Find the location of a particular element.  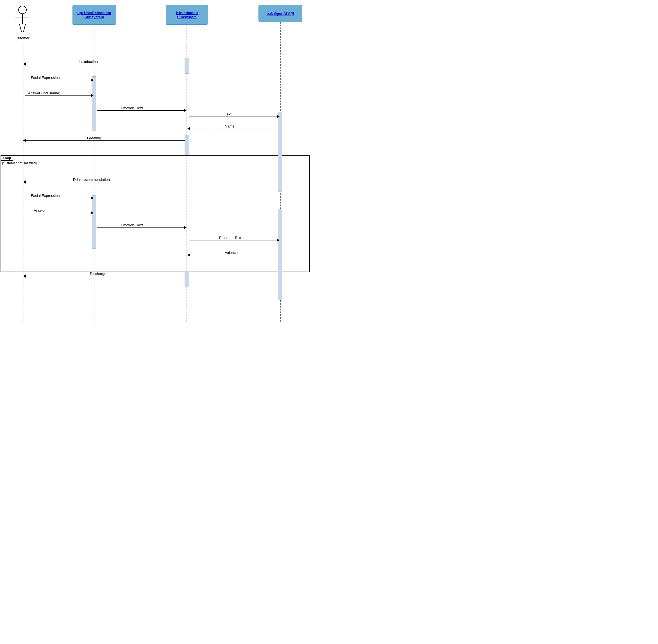

arrowhead-emotext3 is located at coordinates (278, 240).